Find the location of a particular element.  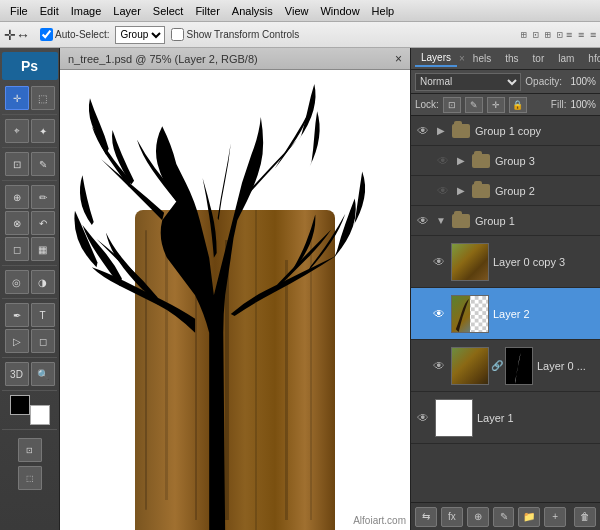

eye-icon-layer-2: 👁 is located at coordinates (439, 314).